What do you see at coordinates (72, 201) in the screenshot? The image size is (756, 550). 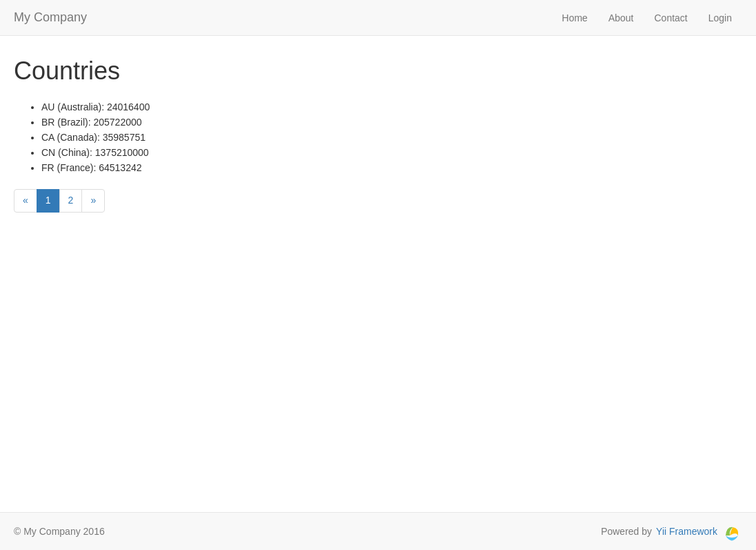 I see `pagination-page-2: 2` at bounding box center [72, 201].